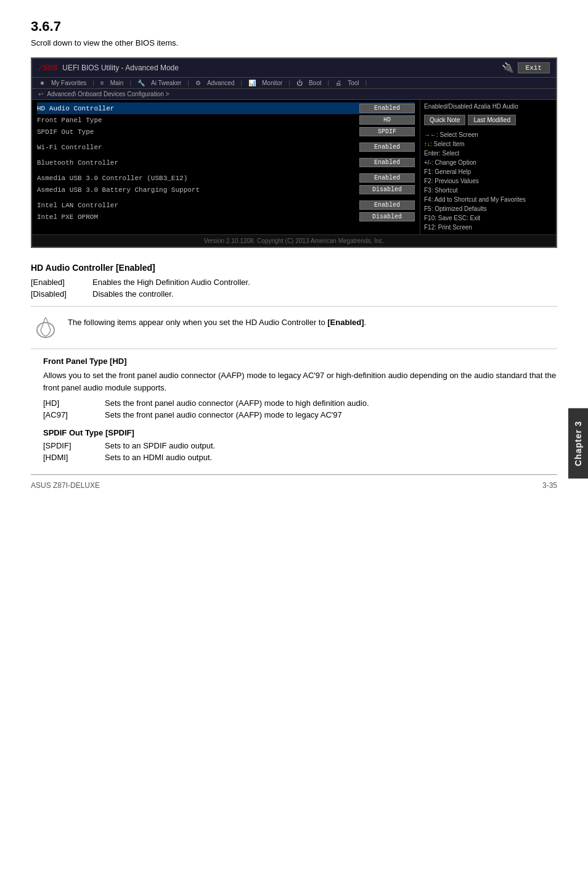 The width and height of the screenshot is (588, 887). Describe the element at coordinates (492, 120) in the screenshot. I see `last-modified-button: Last Modified` at that location.